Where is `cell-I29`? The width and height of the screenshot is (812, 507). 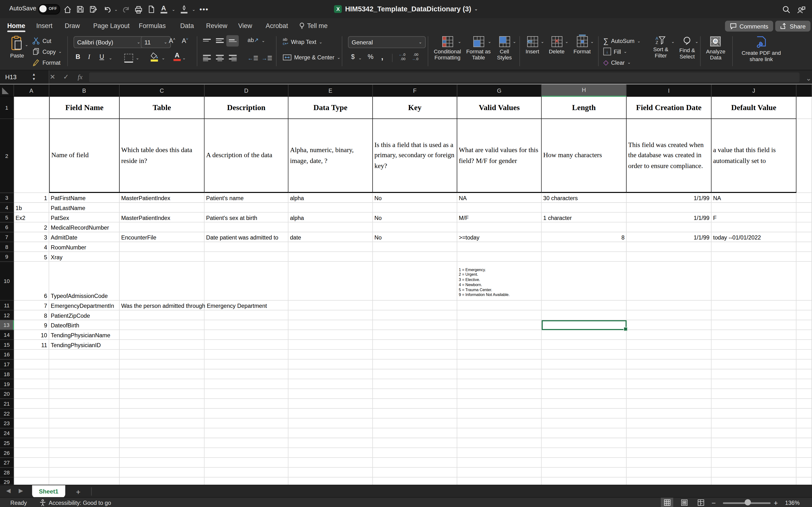
cell-I29 is located at coordinates (669, 481).